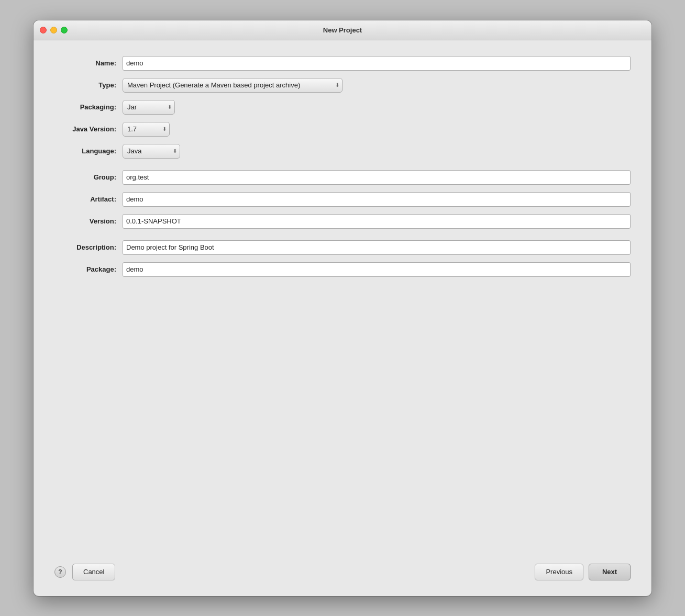  What do you see at coordinates (377, 248) in the screenshot?
I see `description-input` at bounding box center [377, 248].